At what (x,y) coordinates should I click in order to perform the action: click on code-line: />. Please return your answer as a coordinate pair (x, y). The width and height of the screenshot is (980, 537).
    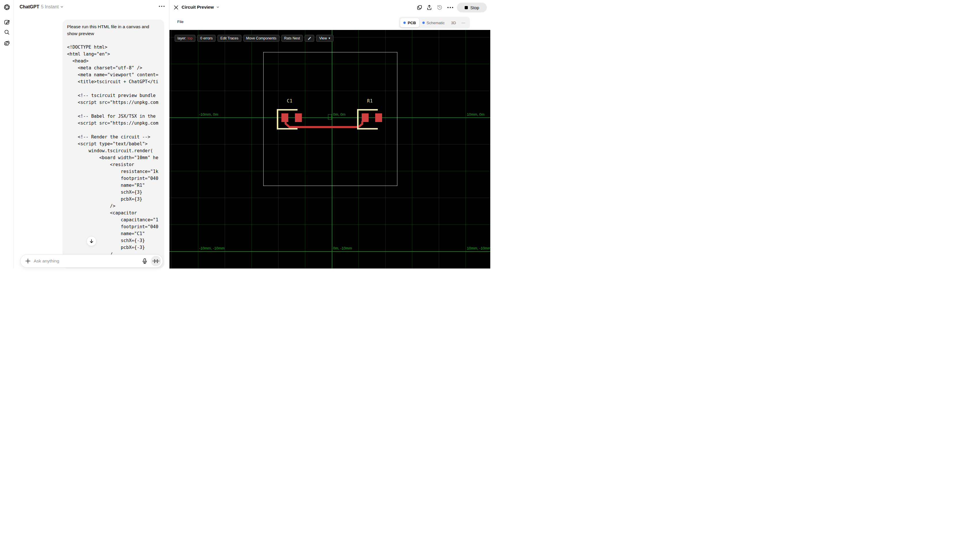
    Looking at the image, I should click on (113, 206).